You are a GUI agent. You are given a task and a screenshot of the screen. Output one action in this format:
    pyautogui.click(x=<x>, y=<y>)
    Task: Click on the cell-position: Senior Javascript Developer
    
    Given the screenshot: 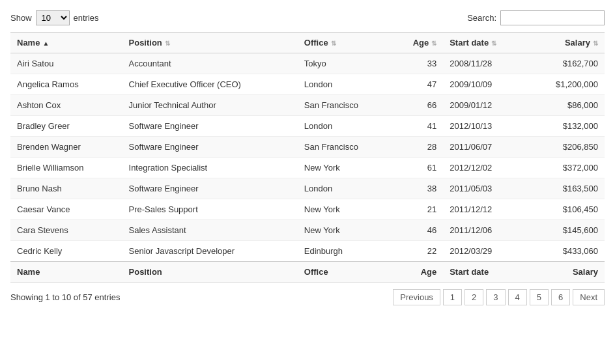 What is the action you would take?
    pyautogui.click(x=210, y=251)
    